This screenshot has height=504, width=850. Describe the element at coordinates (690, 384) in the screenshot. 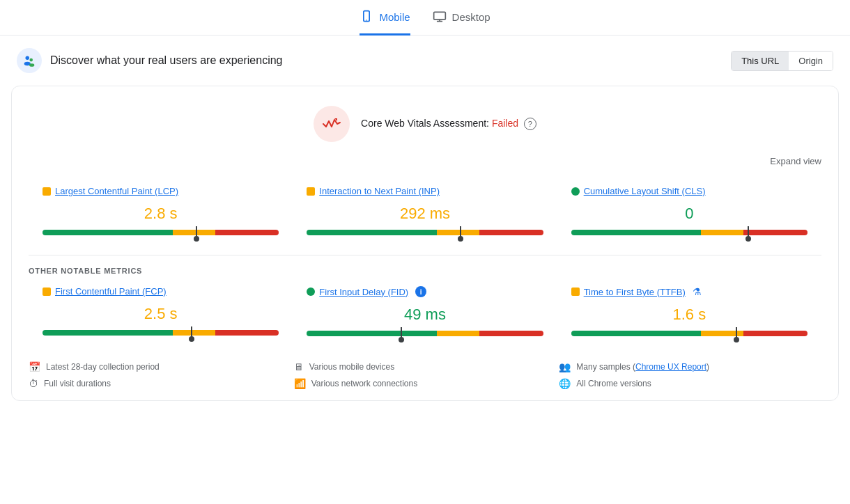

I see `footer-chrome-versions: 🌐 All Chrome versions` at that location.